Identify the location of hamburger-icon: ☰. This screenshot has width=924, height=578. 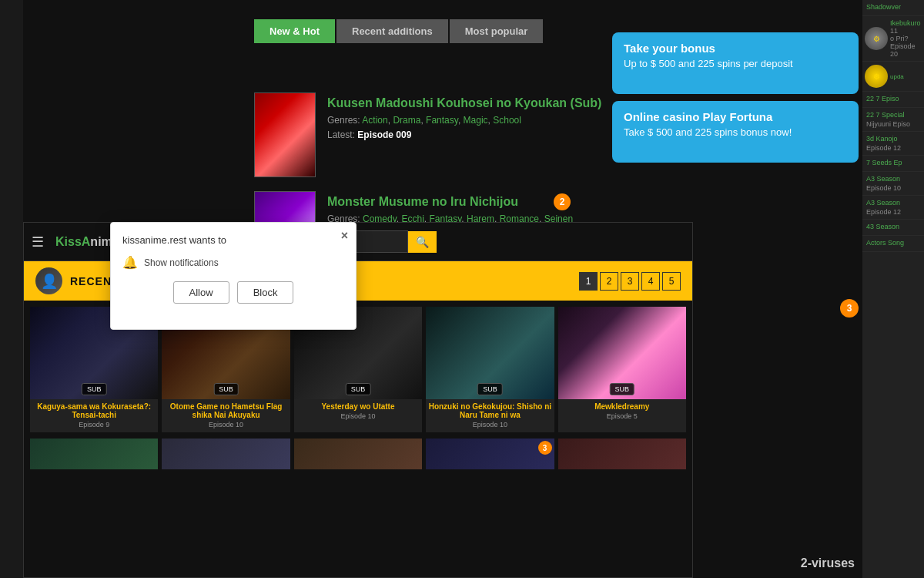
(38, 242).